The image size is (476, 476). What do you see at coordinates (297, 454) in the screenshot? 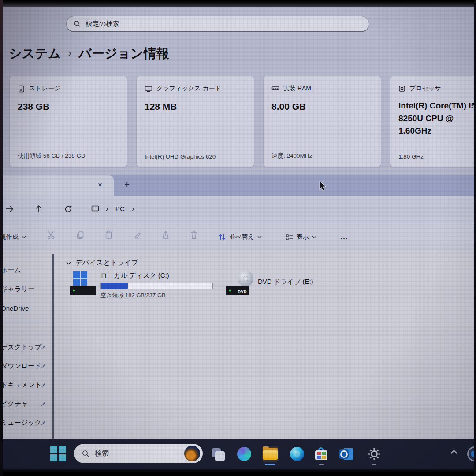
I see `edge-icon` at bounding box center [297, 454].